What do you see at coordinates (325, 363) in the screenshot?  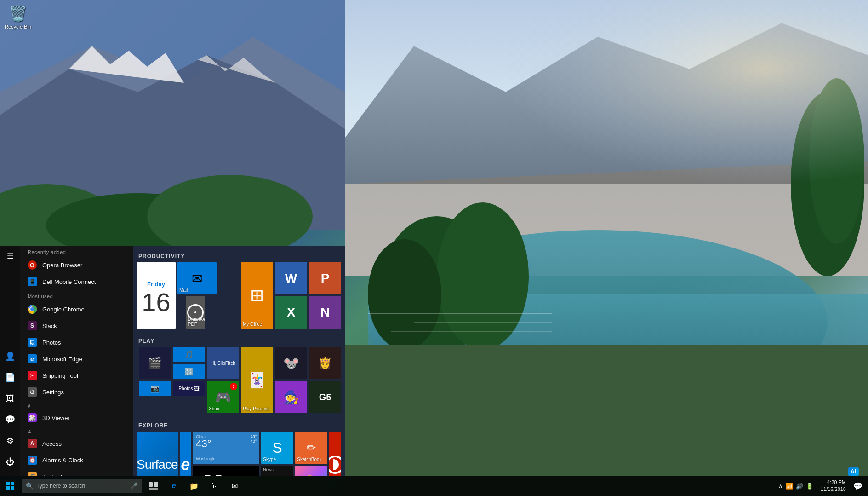 I see `g5-top-tile: 👸` at bounding box center [325, 363].